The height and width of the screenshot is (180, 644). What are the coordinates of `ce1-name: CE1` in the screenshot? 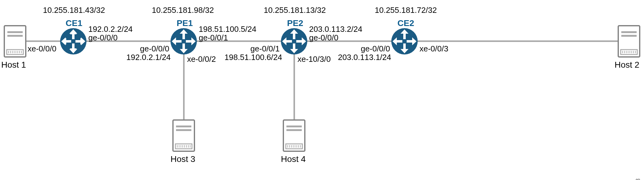 It's located at (74, 23).